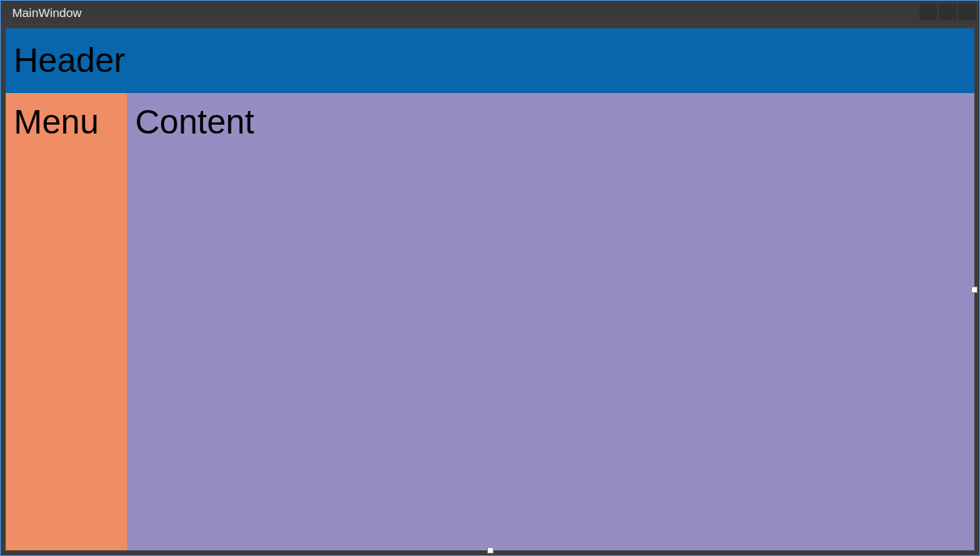  I want to click on content-label: Content, so click(194, 121).